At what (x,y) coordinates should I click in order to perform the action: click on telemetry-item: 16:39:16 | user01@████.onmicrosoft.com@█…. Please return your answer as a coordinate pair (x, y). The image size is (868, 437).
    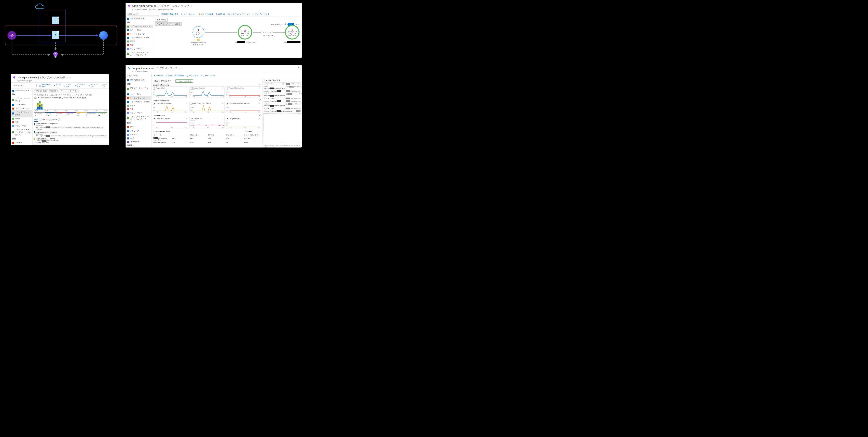
    Looking at the image, I should click on (282, 95).